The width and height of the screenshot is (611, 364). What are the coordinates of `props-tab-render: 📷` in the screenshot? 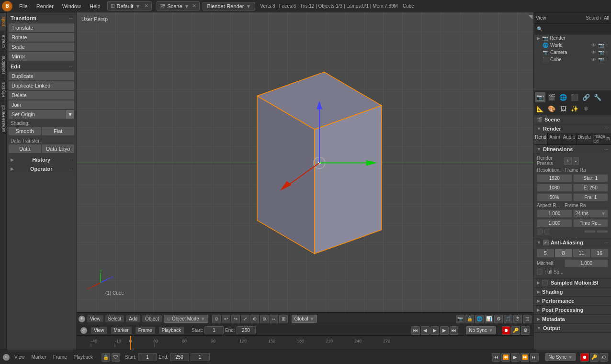 It's located at (540, 97).